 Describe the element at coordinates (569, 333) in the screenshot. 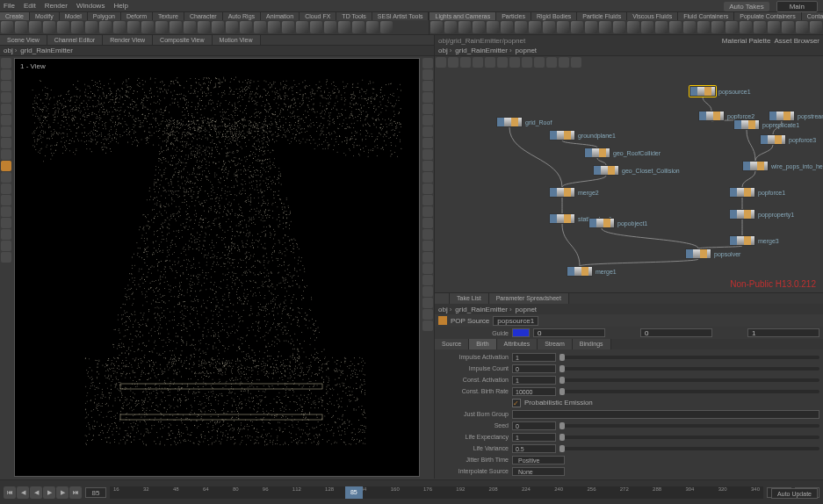

I see `guide-r: 0` at that location.